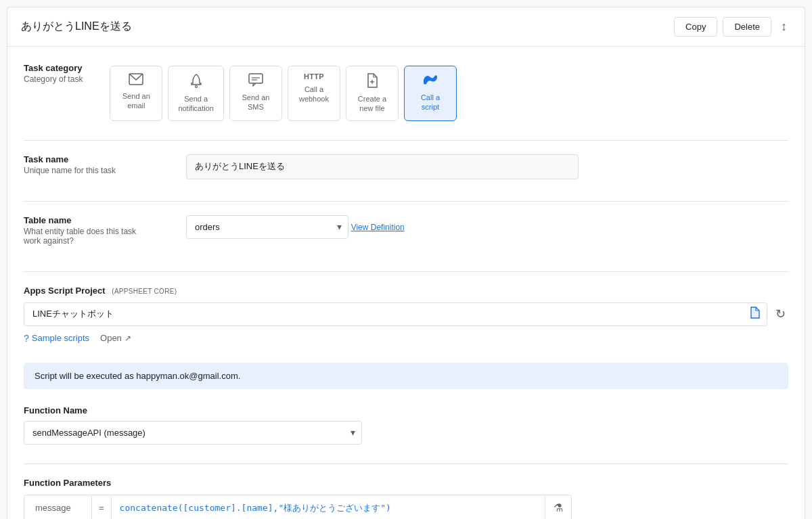  Describe the element at coordinates (372, 104) in the screenshot. I see `category-new-file-label: Create anew file` at that location.